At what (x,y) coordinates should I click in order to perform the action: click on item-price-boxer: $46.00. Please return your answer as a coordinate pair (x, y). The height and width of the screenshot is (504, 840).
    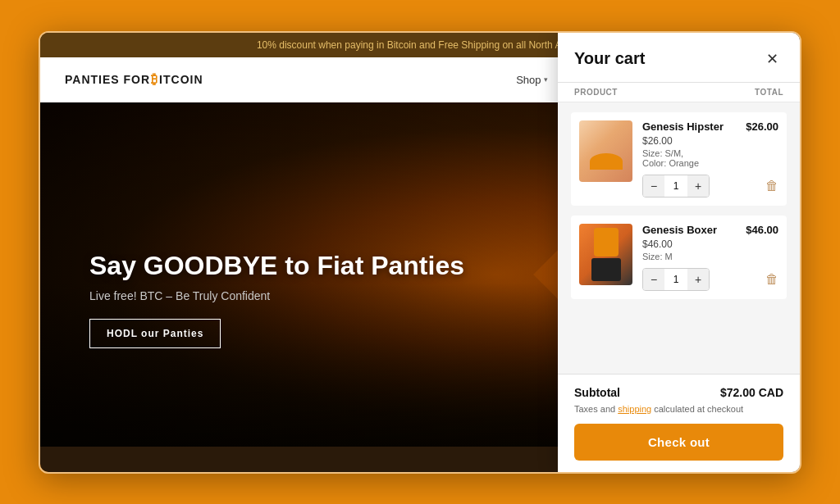
    Looking at the image, I should click on (710, 244).